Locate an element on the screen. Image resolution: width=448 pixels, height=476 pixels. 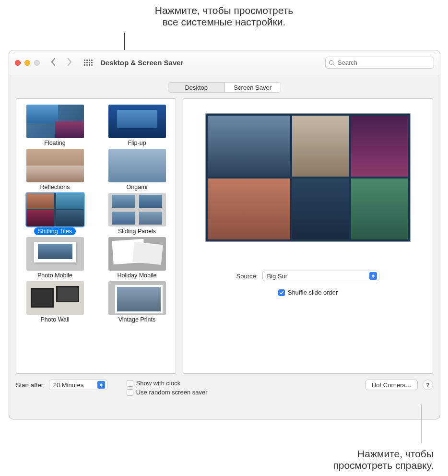
screensaver-label: Reflections is located at coordinates (55, 187).